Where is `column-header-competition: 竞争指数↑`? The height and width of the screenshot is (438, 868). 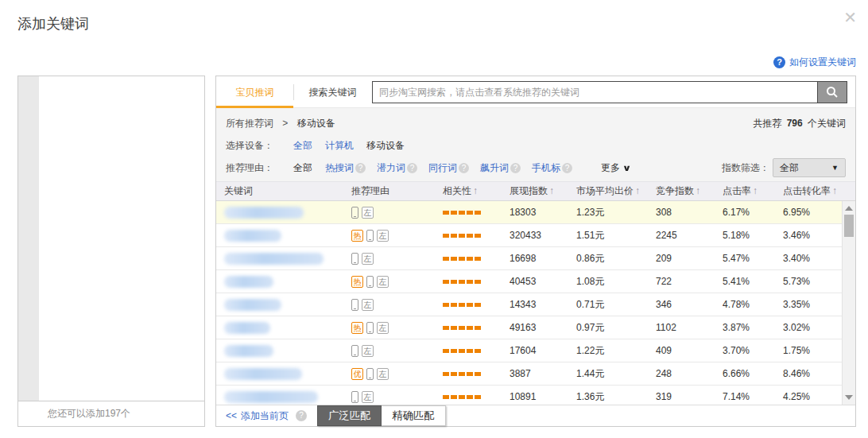
column-header-competition: 竞争指数↑ is located at coordinates (681, 191).